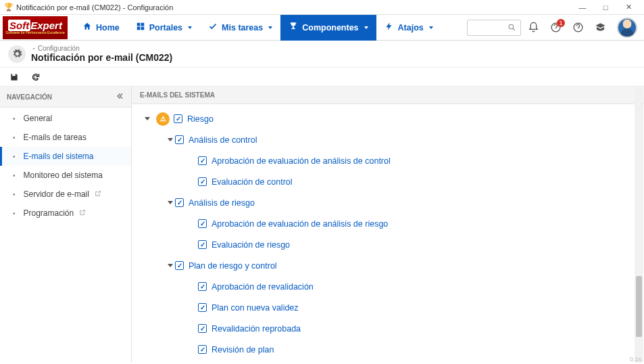 This screenshot has width=644, height=364. I want to click on check-icon, so click(213, 27).